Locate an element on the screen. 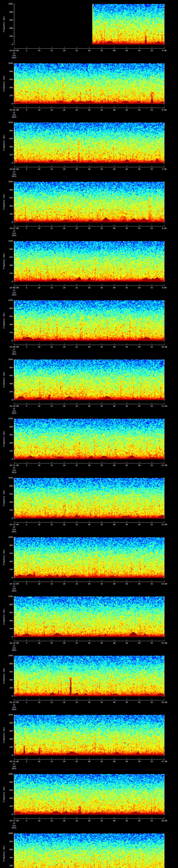  x-tick-label: 10:00 is located at coordinates (164, 347).